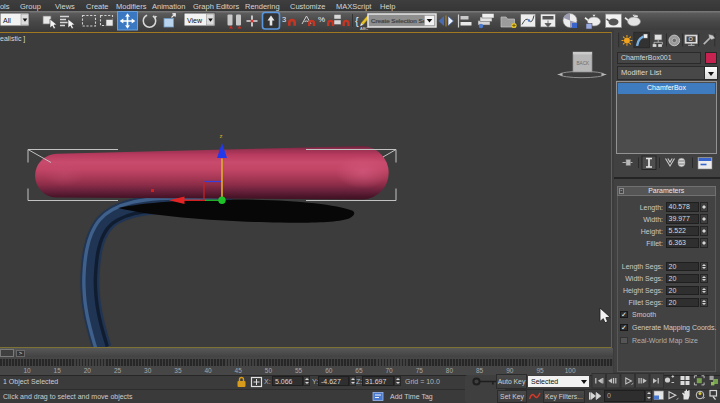 Image resolution: width=720 pixels, height=403 pixels. I want to click on svg-text: ABC, so click(364, 28).